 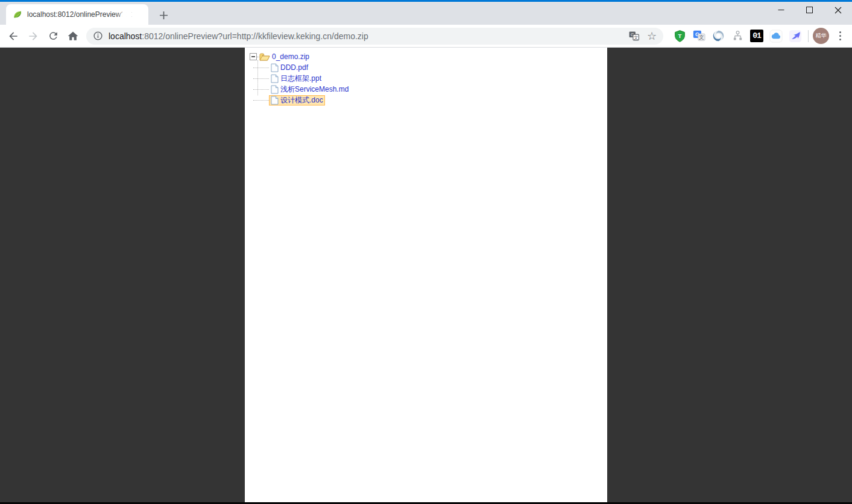 What do you see at coordinates (297, 100) in the screenshot?
I see `tree-file-link-selected: 设计模式.doc` at bounding box center [297, 100].